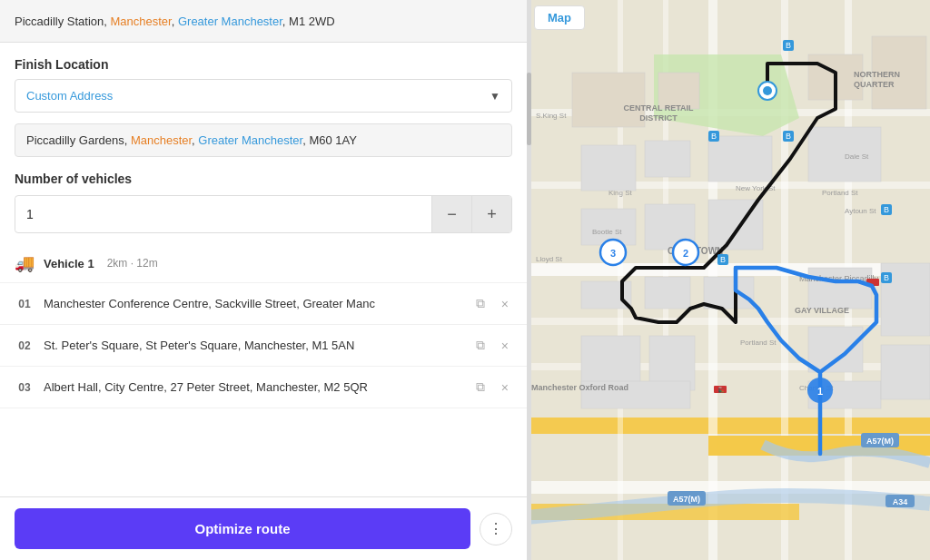 This screenshot has height=560, width=930. Describe the element at coordinates (263, 263) in the screenshot. I see `vehicle-row: 🚚 Vehicle 1 2km · 12m` at that location.